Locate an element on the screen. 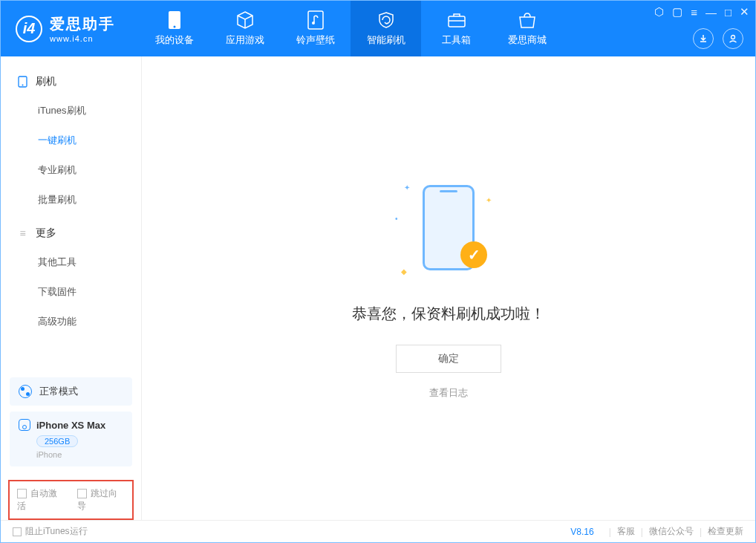 This screenshot has width=756, height=543. close-button: ✕ is located at coordinates (744, 12).